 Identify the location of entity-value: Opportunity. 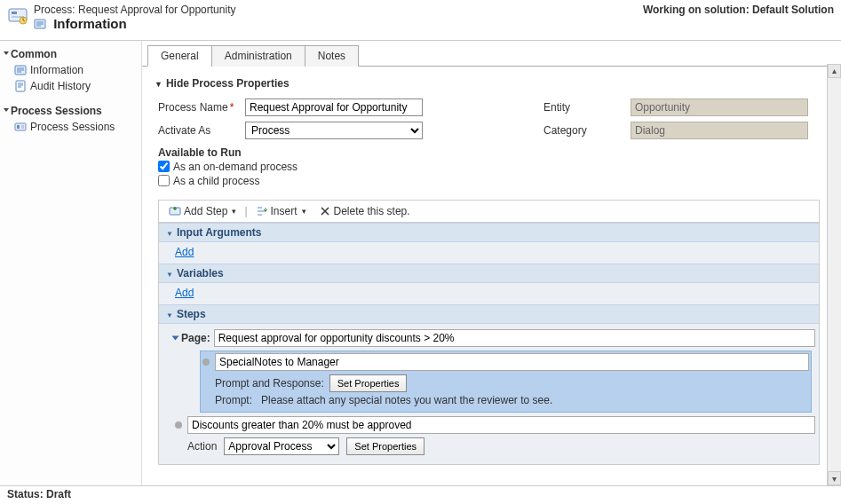
(719, 107).